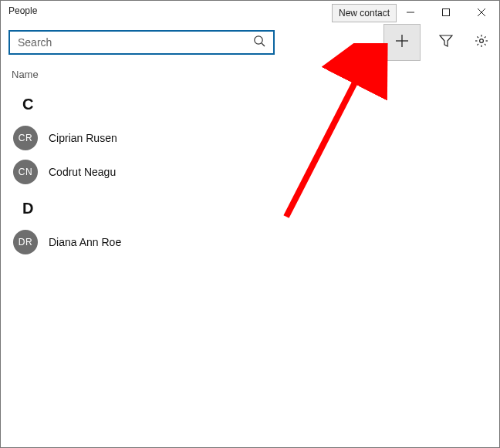 This screenshot has width=500, height=448. Describe the element at coordinates (446, 42) in the screenshot. I see `filter-button` at that location.